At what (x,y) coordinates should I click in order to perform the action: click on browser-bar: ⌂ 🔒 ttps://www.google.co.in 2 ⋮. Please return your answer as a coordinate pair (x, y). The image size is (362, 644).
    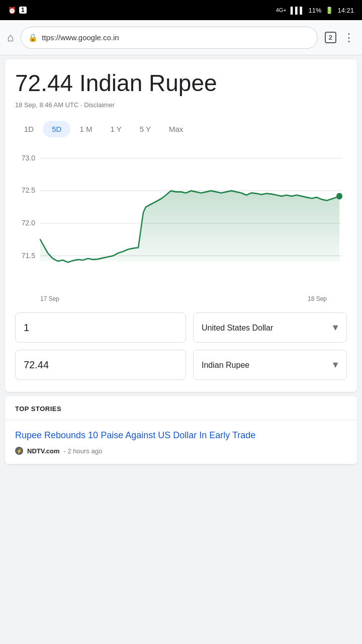
    Looking at the image, I should click on (181, 38).